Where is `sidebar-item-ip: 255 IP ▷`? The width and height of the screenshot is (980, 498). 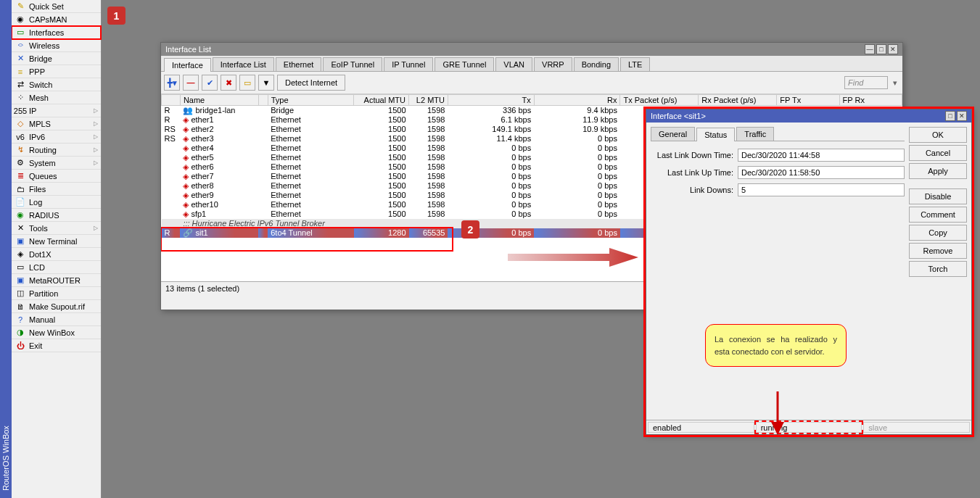 sidebar-item-ip: 255 IP ▷ is located at coordinates (57, 111).